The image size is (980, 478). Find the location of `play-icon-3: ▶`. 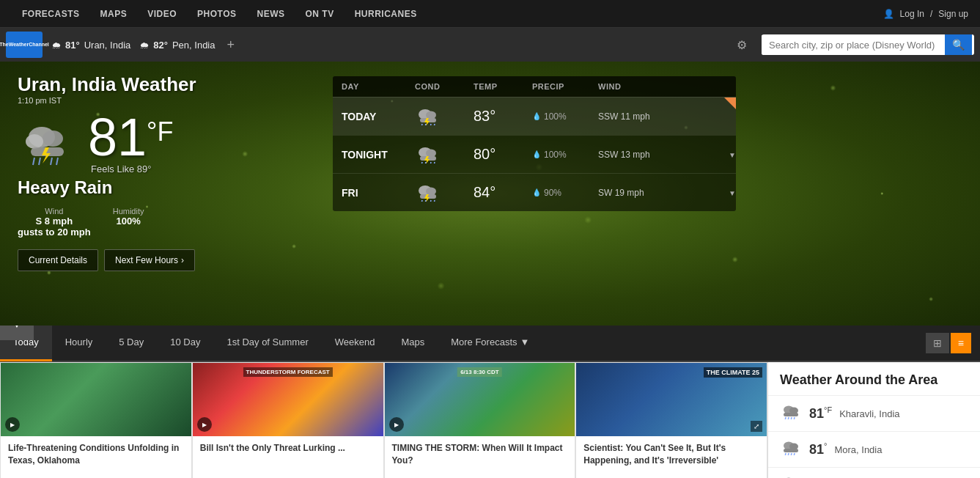

play-icon-3: ▶ is located at coordinates (397, 424).